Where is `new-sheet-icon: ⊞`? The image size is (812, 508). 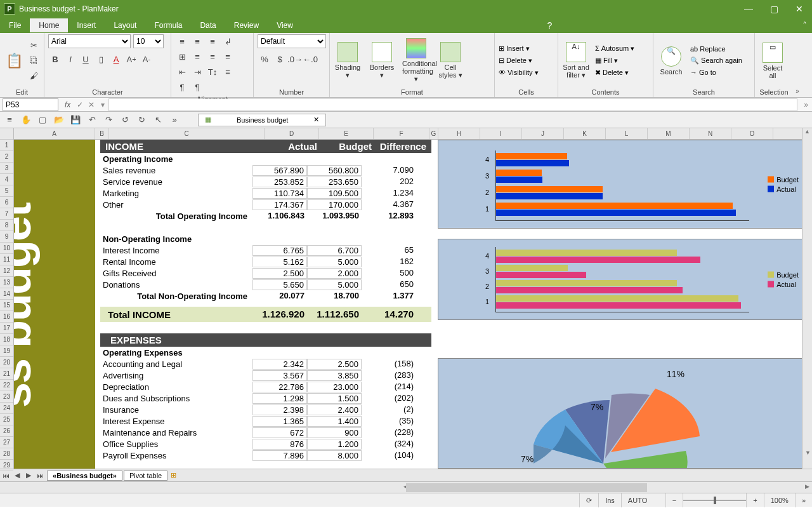 new-sheet-icon: ⊞ is located at coordinates (173, 475).